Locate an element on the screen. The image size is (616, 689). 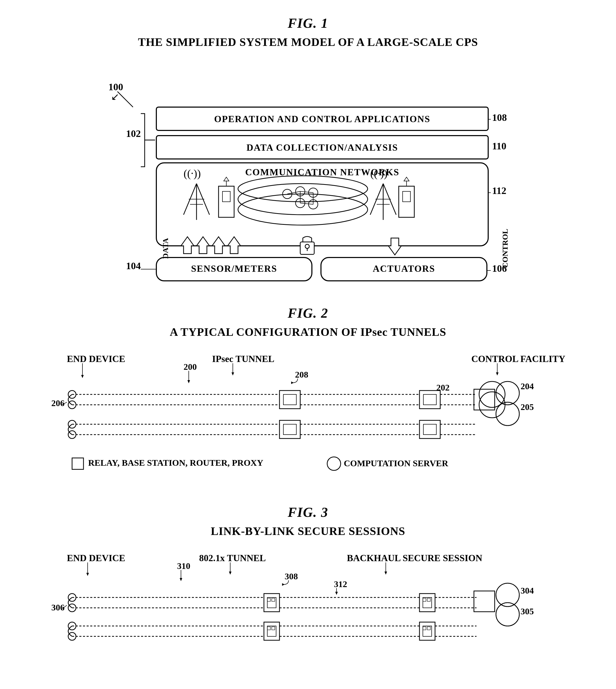
actuators-label: ACTUATORS is located at coordinates (404, 269).